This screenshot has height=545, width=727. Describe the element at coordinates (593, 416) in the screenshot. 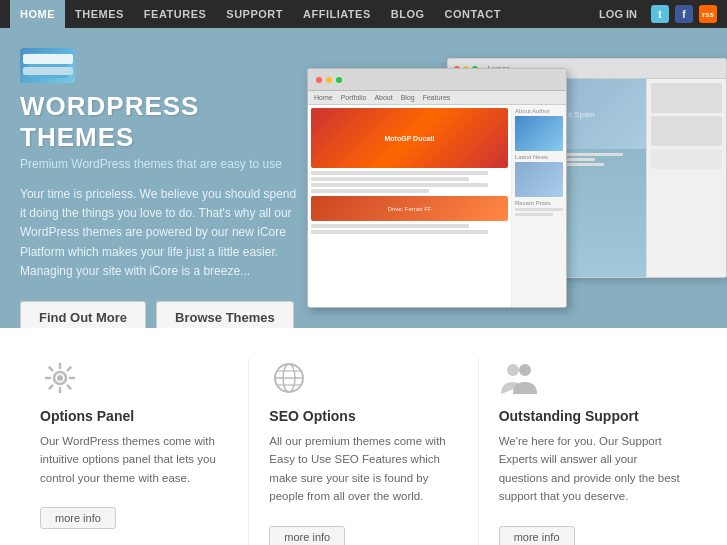

I see `feature-support-title: Outstanding Support` at that location.